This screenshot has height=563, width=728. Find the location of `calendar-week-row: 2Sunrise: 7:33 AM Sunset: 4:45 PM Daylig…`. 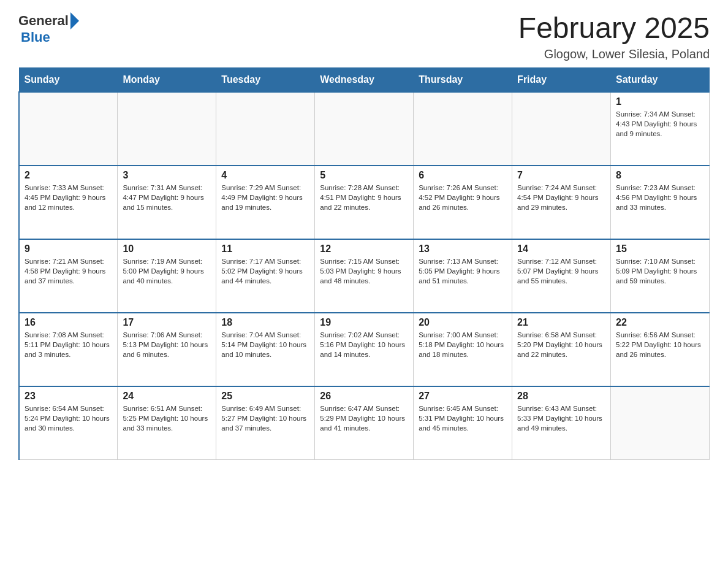

calendar-week-row: 2Sunrise: 7:33 AM Sunset: 4:45 PM Daylig… is located at coordinates (364, 202).